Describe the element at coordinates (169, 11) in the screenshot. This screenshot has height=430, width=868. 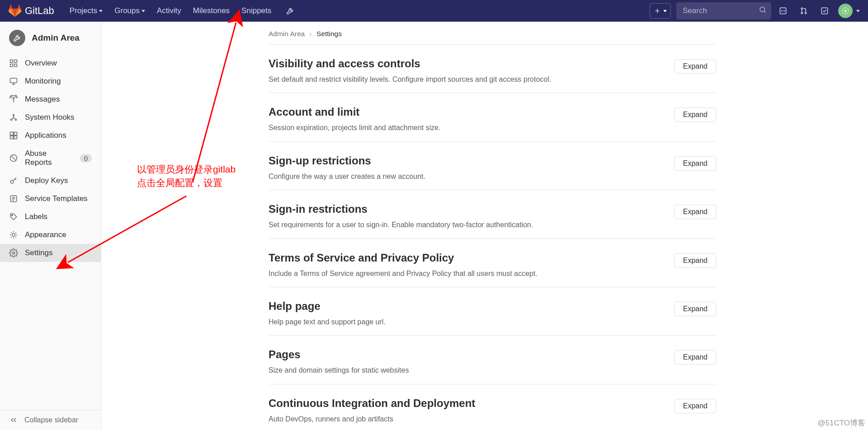
I see `nav-activity: Activity` at that location.